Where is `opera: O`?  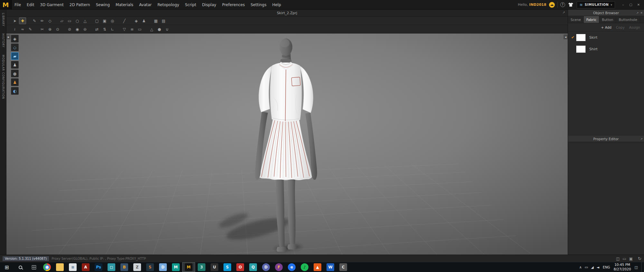
opera: O is located at coordinates (240, 267).